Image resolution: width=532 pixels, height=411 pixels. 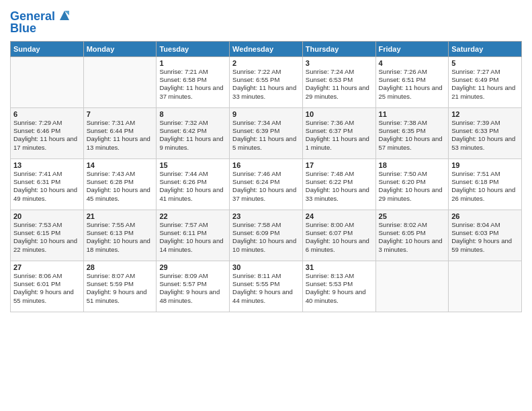 I want to click on day-number: 20, so click(x=47, y=216).